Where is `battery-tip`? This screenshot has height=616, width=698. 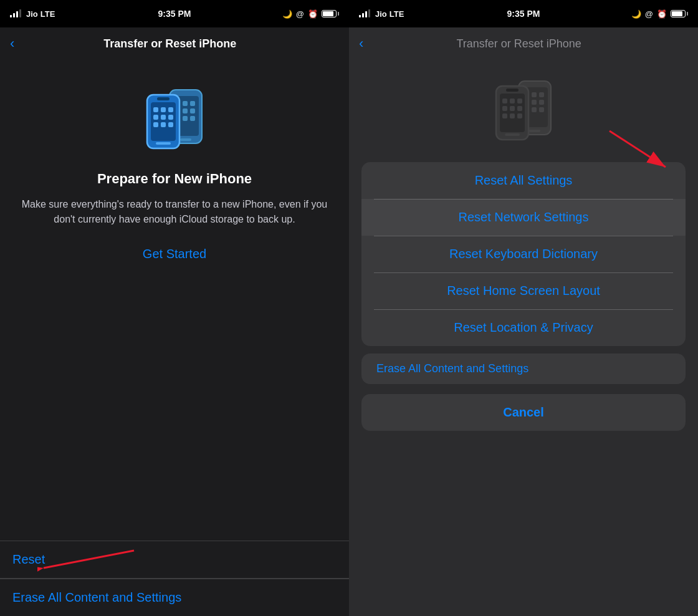
battery-tip is located at coordinates (338, 14).